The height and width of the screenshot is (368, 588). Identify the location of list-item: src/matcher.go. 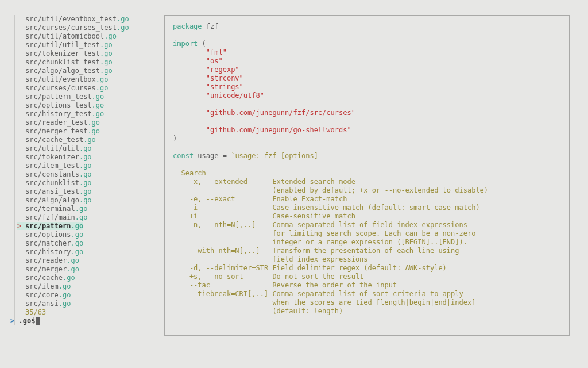
(82, 244).